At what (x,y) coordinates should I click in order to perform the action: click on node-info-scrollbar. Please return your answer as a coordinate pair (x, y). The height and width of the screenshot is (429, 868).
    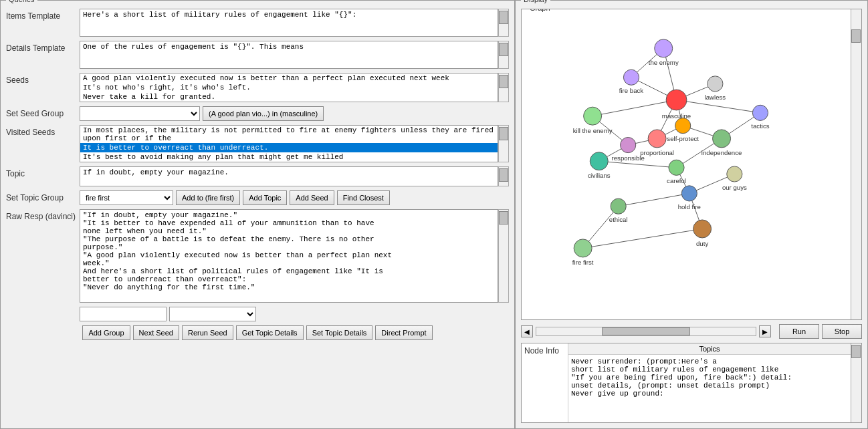
    Looking at the image, I should click on (856, 383).